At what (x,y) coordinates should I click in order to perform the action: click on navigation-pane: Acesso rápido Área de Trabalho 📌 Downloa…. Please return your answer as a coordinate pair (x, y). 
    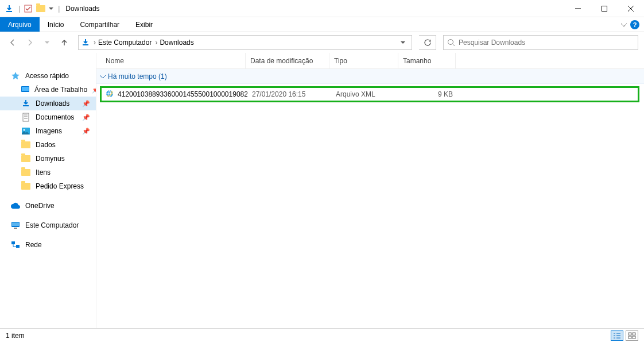
    Looking at the image, I should click on (48, 191).